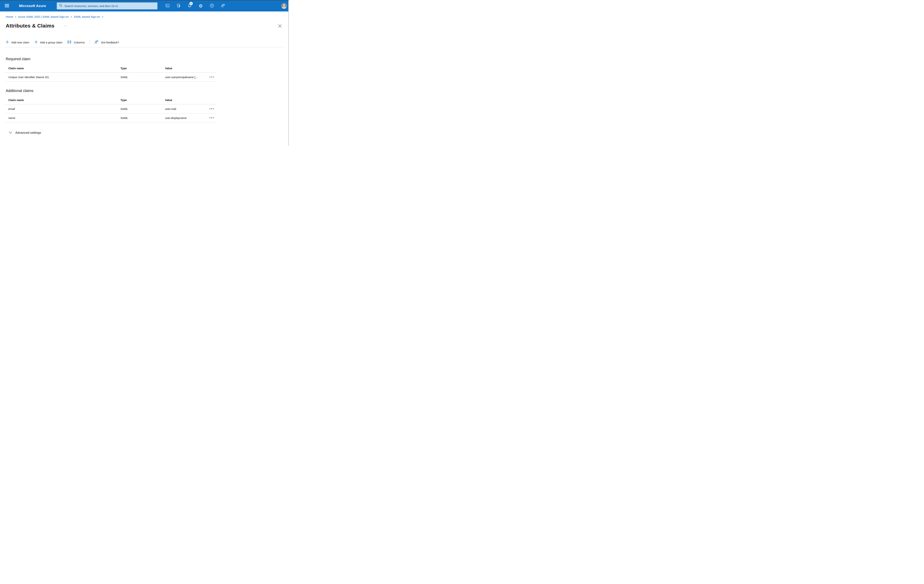 This screenshot has height=584, width=924. What do you see at coordinates (284, 8) in the screenshot?
I see `avatar-icon` at bounding box center [284, 8].